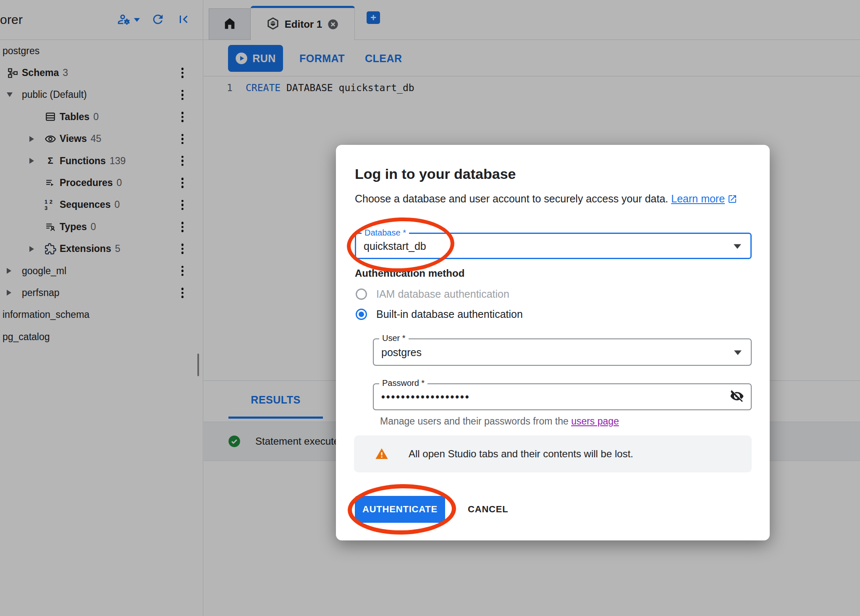 This screenshot has height=616, width=860. What do you see at coordinates (475, 421) in the screenshot?
I see `helper-prefix: Manage users and their passwords from th…` at bounding box center [475, 421].